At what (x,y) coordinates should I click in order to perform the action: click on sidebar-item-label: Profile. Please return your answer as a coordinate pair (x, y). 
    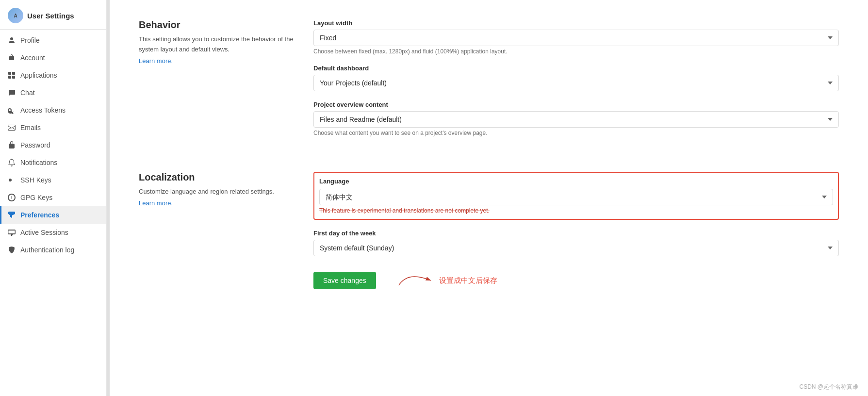
    Looking at the image, I should click on (30, 40).